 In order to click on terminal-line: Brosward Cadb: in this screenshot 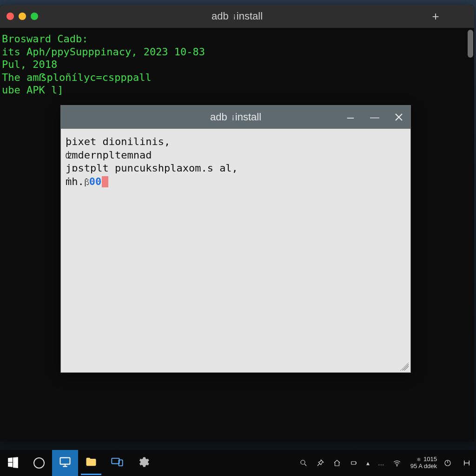, I will do `click(237, 39)`.